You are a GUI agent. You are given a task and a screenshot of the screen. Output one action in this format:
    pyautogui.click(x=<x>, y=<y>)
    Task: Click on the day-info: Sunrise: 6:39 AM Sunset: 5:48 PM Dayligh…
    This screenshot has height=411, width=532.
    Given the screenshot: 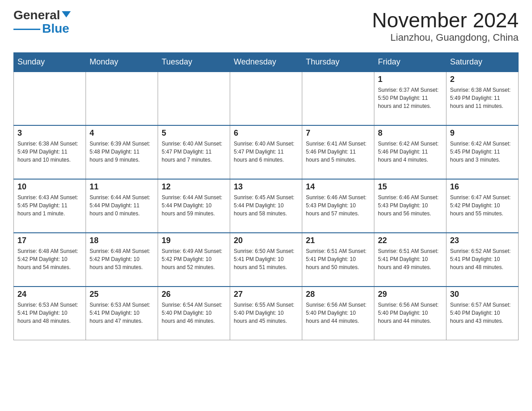 What is the action you would take?
    pyautogui.click(x=122, y=152)
    